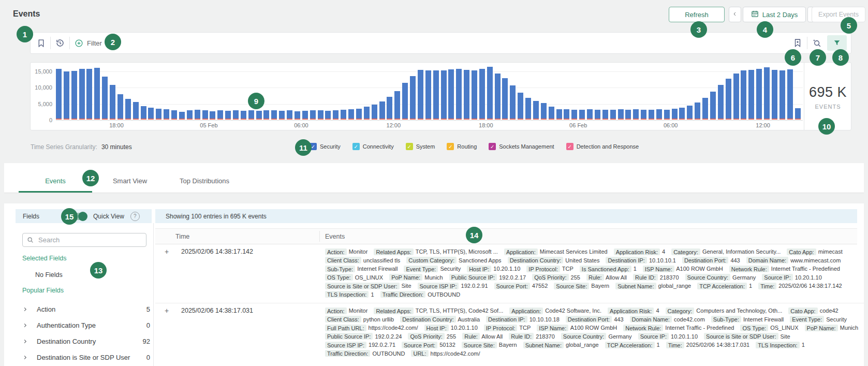  I want to click on event-tag-value: Bayern, so click(507, 345).